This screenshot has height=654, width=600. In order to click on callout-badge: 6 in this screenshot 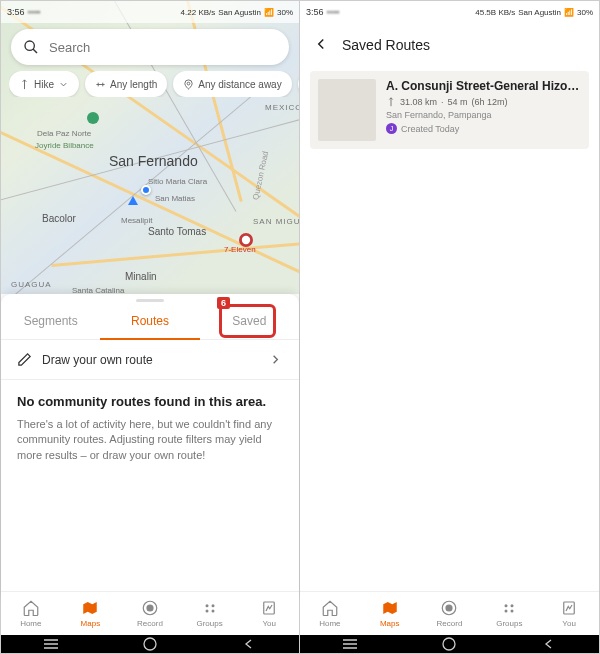, I will do `click(224, 303)`.